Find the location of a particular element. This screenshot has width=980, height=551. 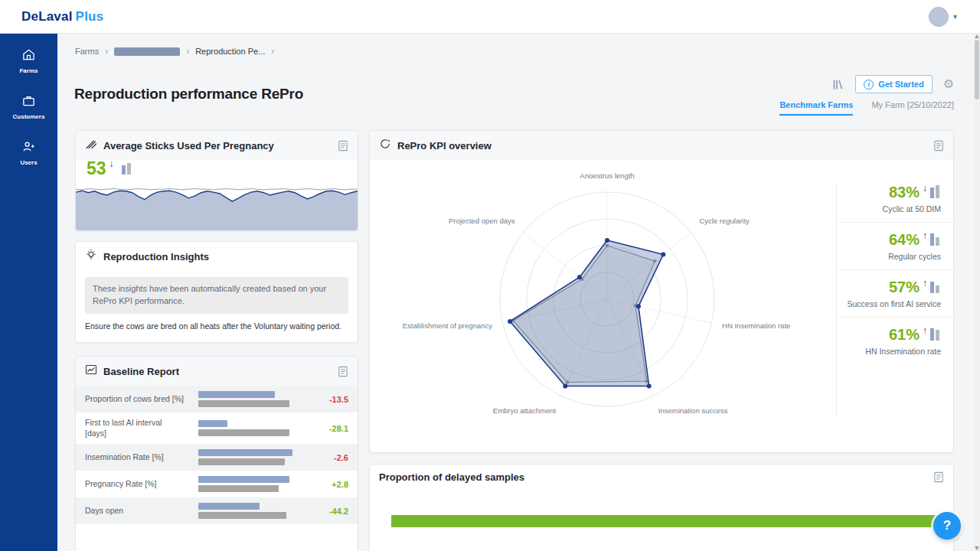

kpi-value: 64% is located at coordinates (904, 240).